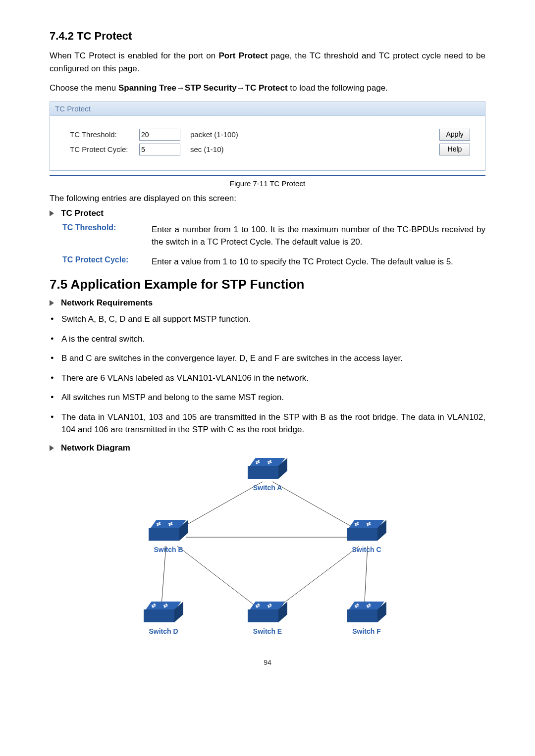  Describe the element at coordinates (367, 550) in the screenshot. I see `switch-c-label: Switch C` at that location.